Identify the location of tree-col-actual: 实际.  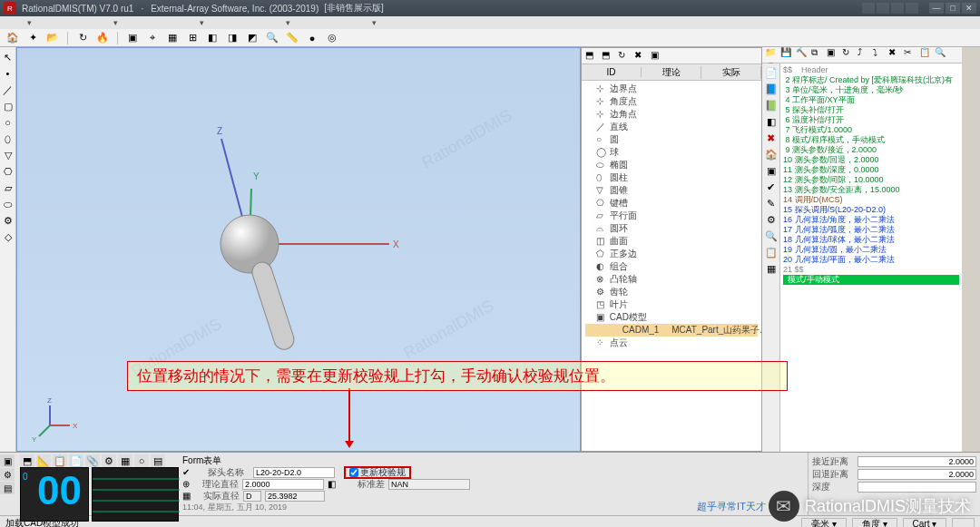
(731, 73).